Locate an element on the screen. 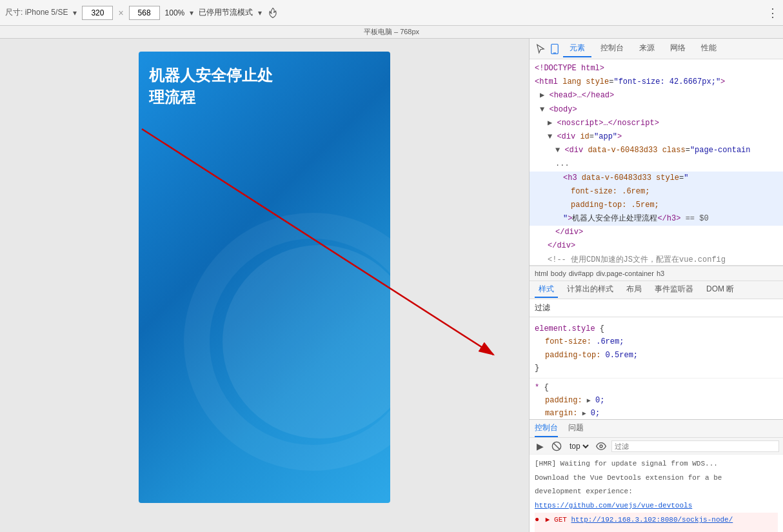  filter-input is located at coordinates (666, 308).